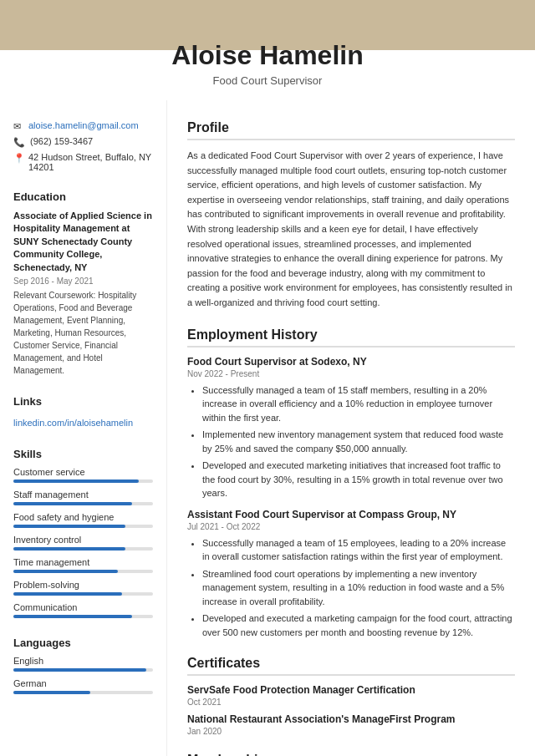 The width and height of the screenshot is (535, 756). Describe the element at coordinates (351, 515) in the screenshot. I see `job-title: Assistant Food Court Supervisor at Compa…` at that location.